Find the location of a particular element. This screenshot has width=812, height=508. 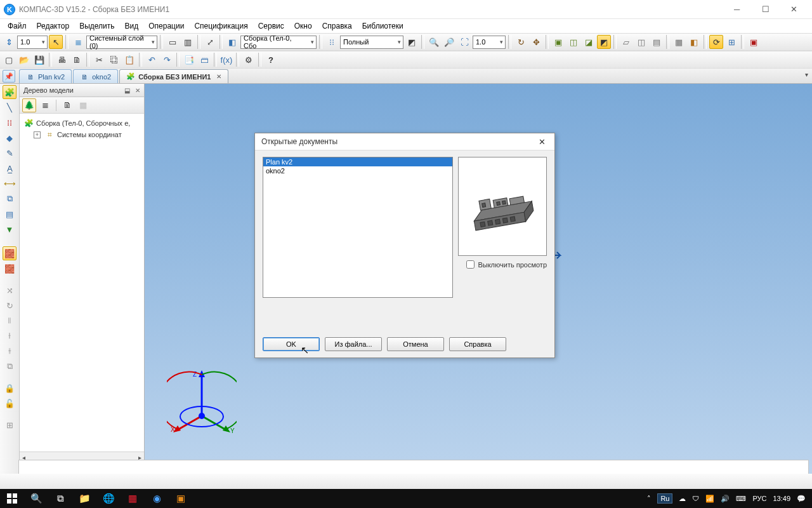

measure-icon: ⚙ is located at coordinates (249, 60).